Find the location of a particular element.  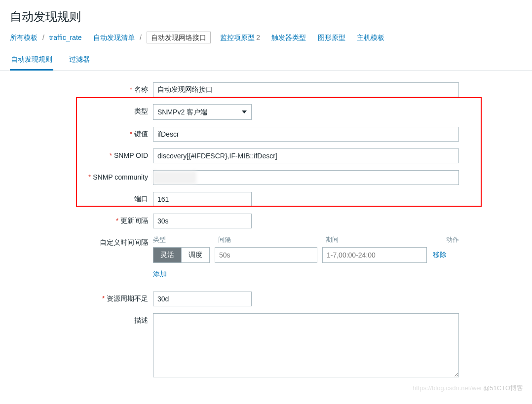

interval-remove-link: 移除 is located at coordinates (440, 255).